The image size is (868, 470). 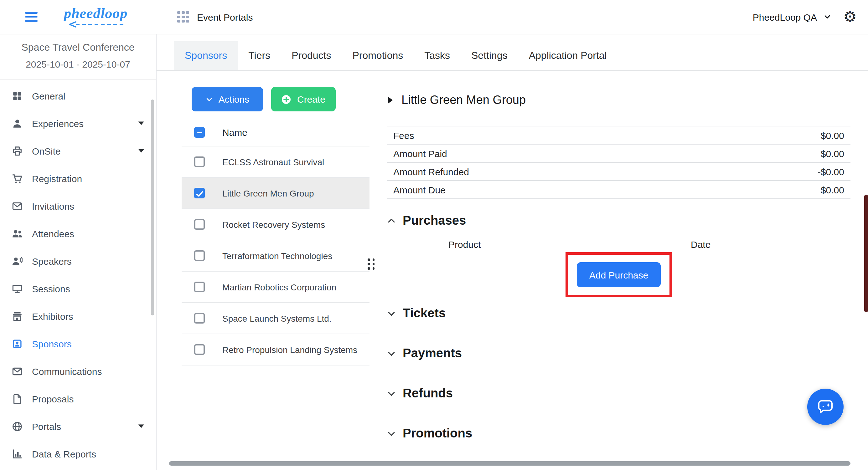 I want to click on tab-tasks: Tasks, so click(x=437, y=56).